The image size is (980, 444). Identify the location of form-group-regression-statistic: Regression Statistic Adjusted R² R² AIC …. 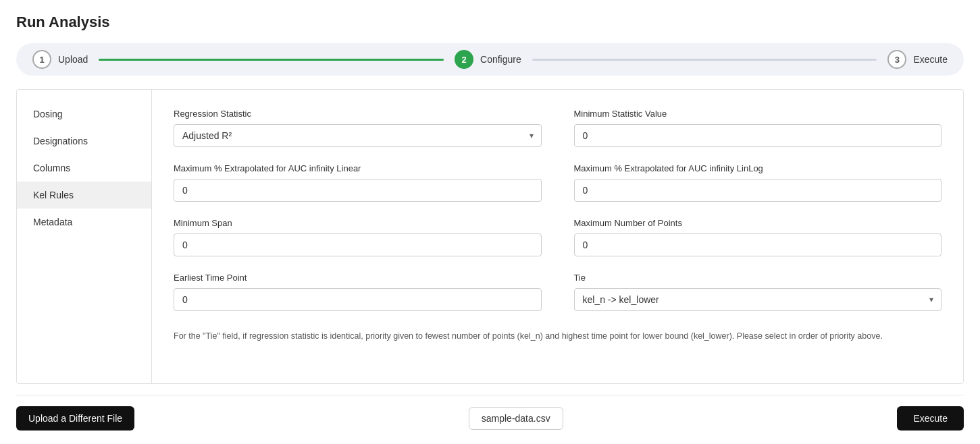
(358, 128).